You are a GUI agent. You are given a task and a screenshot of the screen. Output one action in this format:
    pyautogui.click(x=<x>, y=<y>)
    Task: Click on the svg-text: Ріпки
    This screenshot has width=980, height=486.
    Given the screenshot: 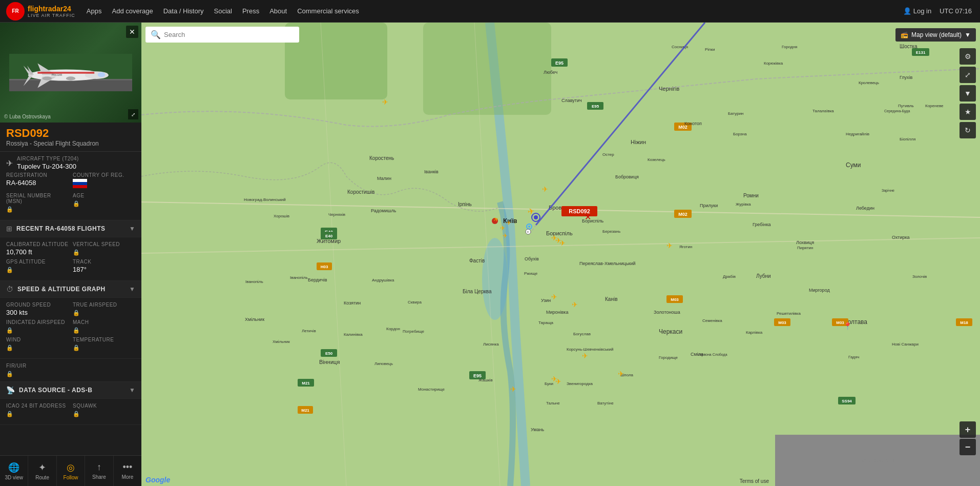 What is the action you would take?
    pyautogui.click(x=710, y=49)
    